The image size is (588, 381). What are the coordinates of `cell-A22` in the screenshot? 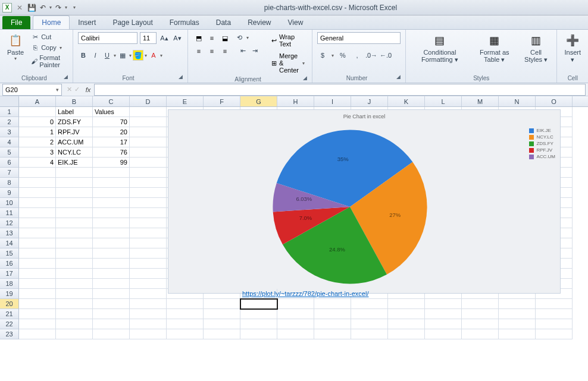 It's located at (37, 325).